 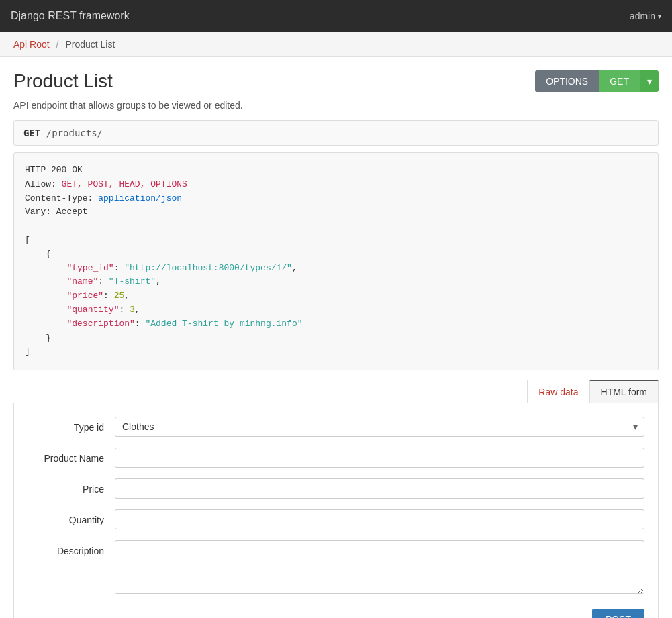 What do you see at coordinates (380, 519) in the screenshot?
I see `quantity-input` at bounding box center [380, 519].